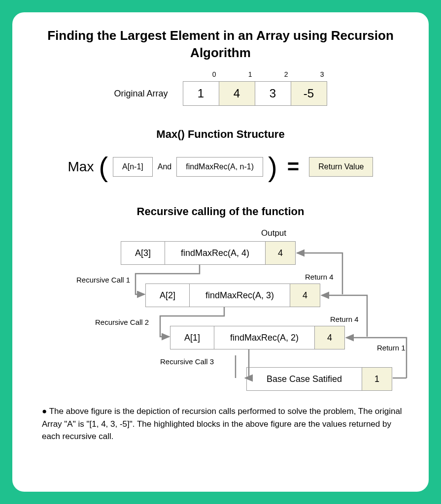  I want to click on index-2: 2, so click(273, 74).